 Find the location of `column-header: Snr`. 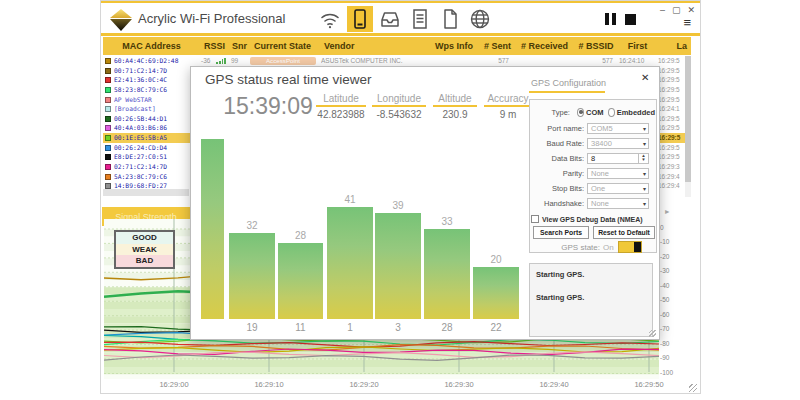

column-header: Snr is located at coordinates (239, 46).